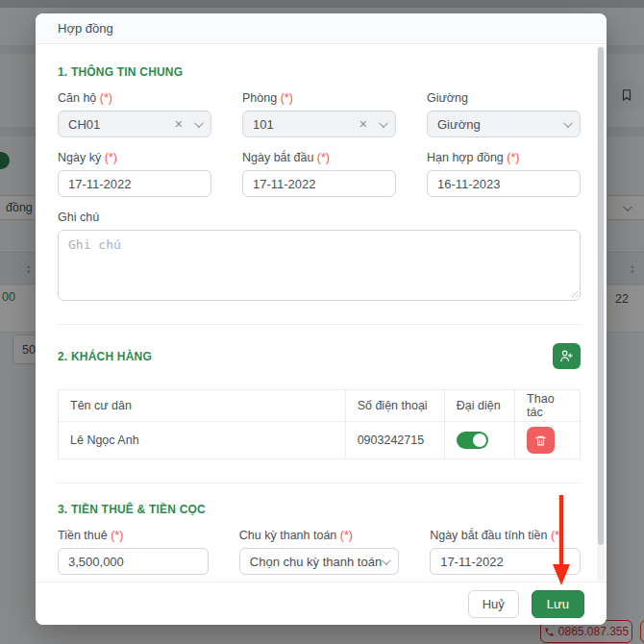  I want to click on field-ghi-chu: Ghi chú, so click(319, 256).